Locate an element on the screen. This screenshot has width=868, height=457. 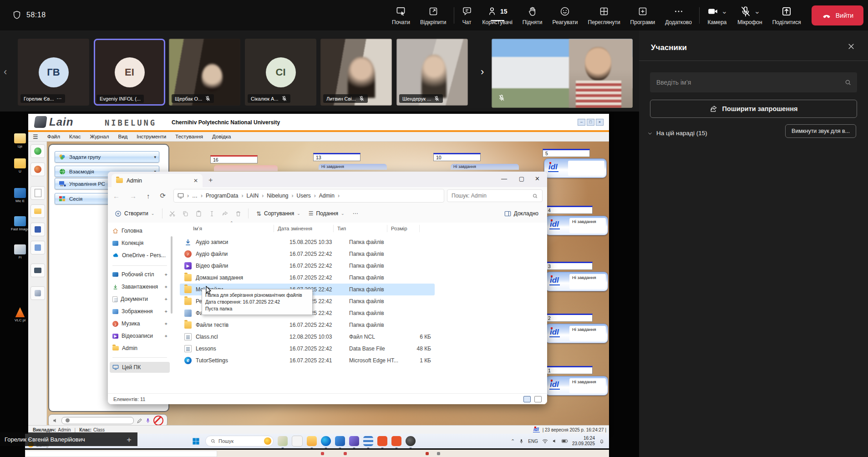
share-invite-button: Поширити запрошення is located at coordinates (754, 109).